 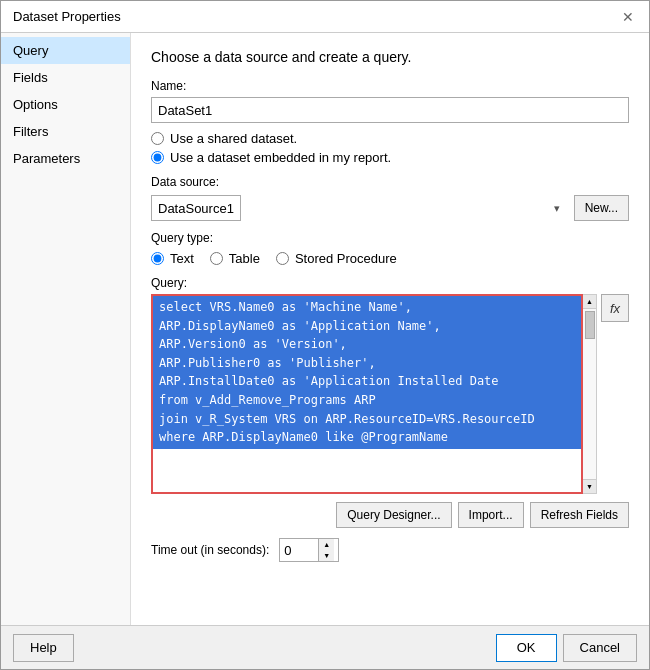 What do you see at coordinates (66, 104) in the screenshot?
I see `sidebar-item-options: Options` at bounding box center [66, 104].